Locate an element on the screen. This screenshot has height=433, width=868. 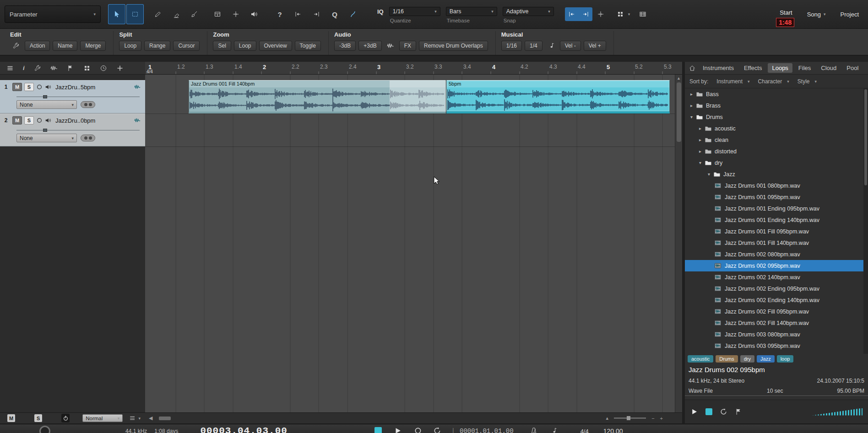
snap-end-button is located at coordinates (586, 14).